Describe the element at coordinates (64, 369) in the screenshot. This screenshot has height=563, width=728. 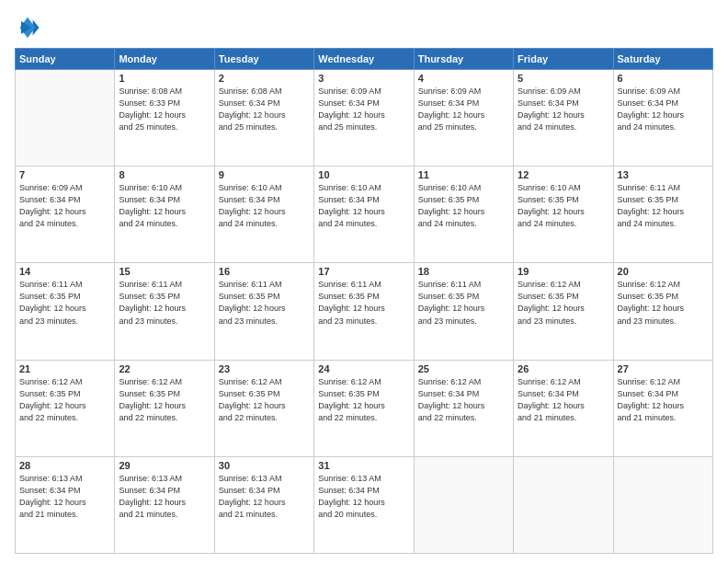
I see `day-number: 21` at that location.